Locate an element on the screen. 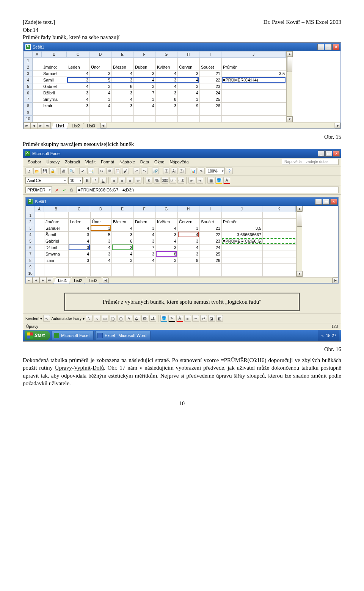 This screenshot has height=591, width=364. next-sheet-button: ▶ is located at coordinates (41, 126).